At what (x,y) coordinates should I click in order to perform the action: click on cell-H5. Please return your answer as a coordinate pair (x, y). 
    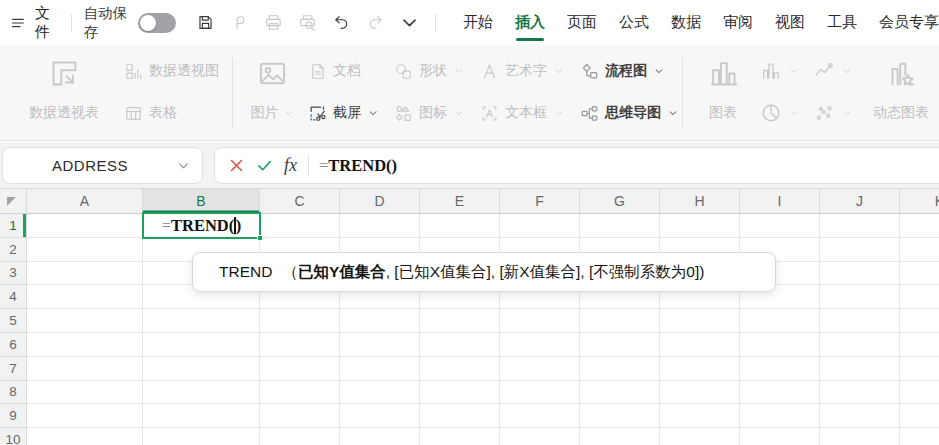
    Looking at the image, I should click on (700, 321).